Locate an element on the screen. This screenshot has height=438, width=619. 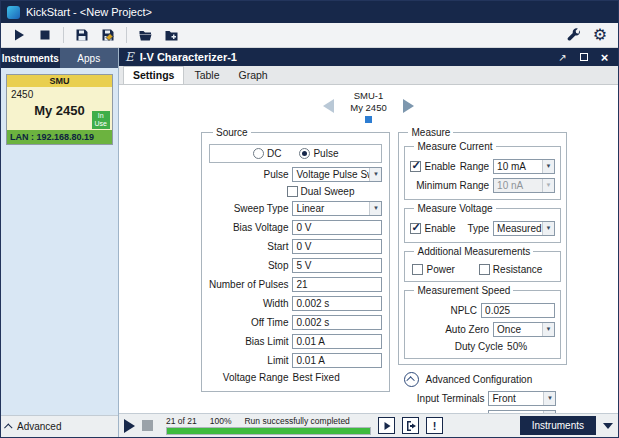
start-input is located at coordinates (337, 246).